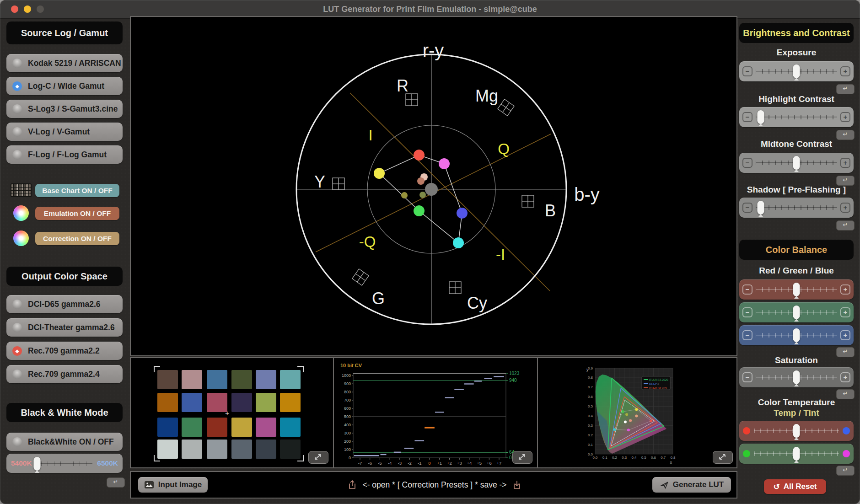 The image size is (860, 504). Describe the element at coordinates (796, 413) in the screenshot. I see `temp-tint-label: Temp / Tint` at that location.